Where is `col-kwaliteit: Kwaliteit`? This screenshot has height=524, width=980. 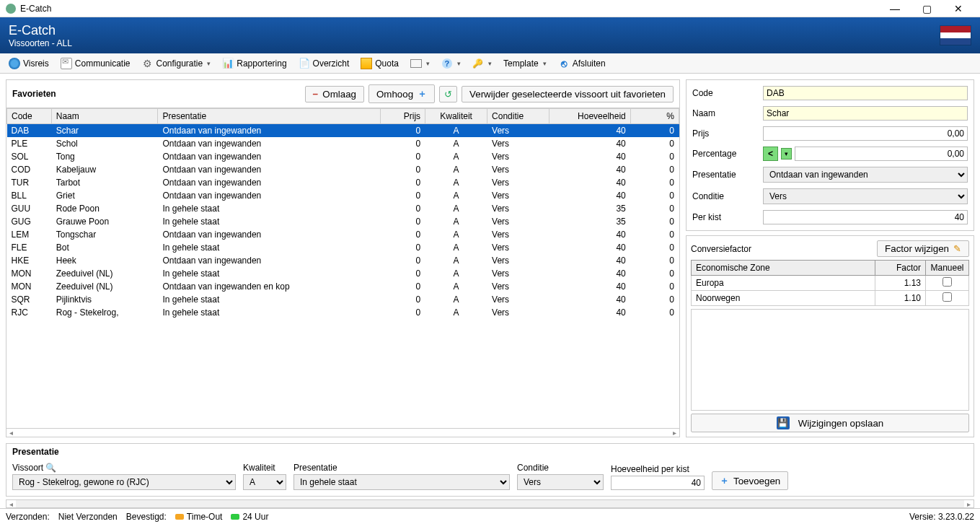
col-kwaliteit: Kwaliteit is located at coordinates (456, 117).